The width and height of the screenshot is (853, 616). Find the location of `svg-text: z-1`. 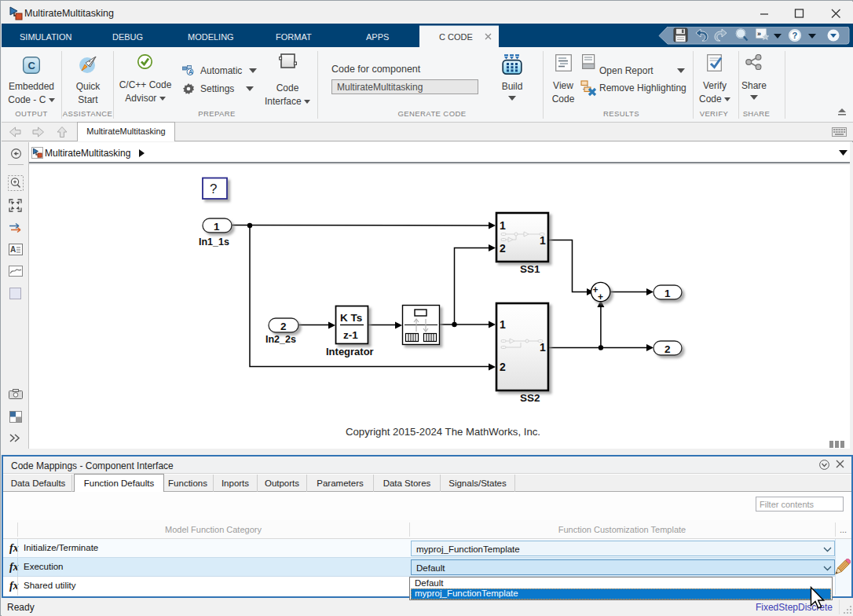

svg-text: z-1 is located at coordinates (350, 335).